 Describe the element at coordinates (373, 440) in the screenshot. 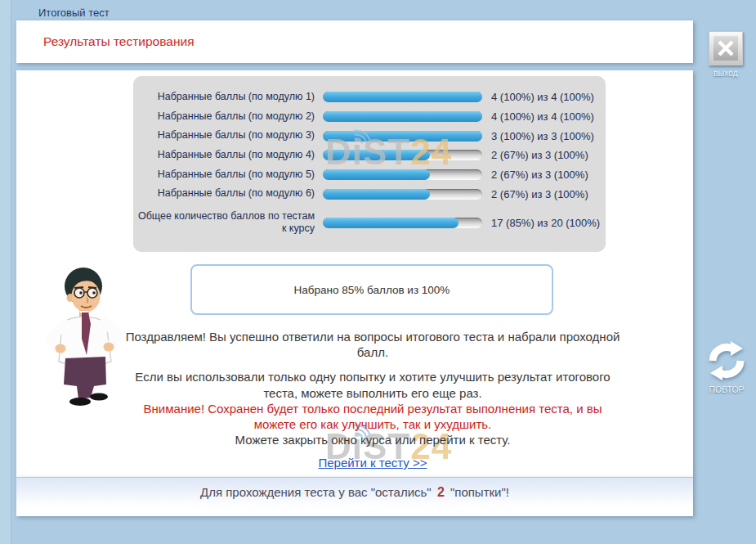

I see `closing-text: Можете закрыть окно курса или перейти к …` at that location.